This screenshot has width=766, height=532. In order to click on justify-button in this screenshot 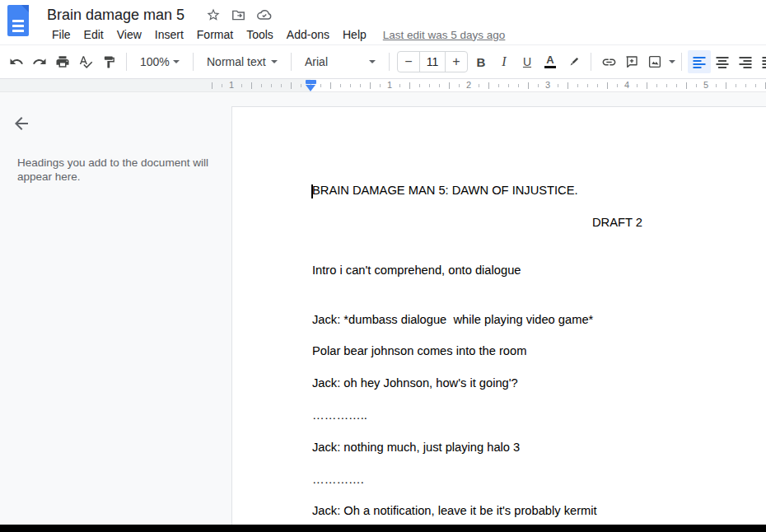, I will do `click(761, 62)`.